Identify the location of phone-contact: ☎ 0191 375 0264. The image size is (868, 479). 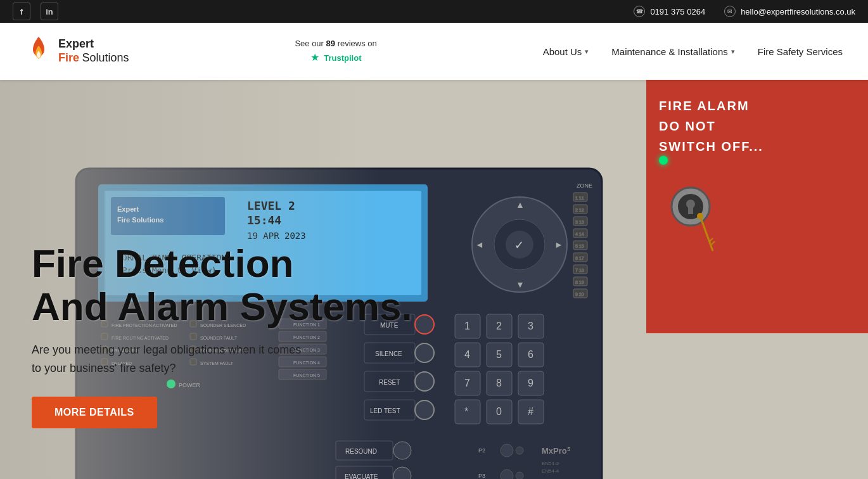
(669, 11).